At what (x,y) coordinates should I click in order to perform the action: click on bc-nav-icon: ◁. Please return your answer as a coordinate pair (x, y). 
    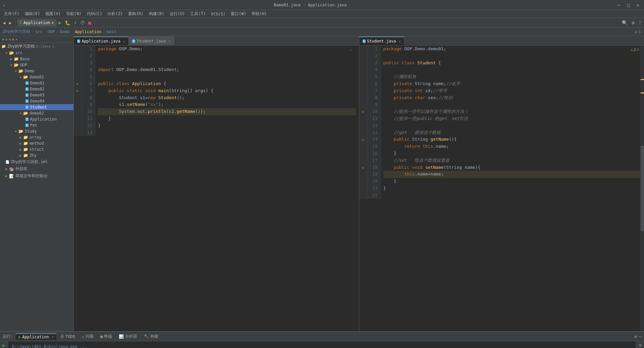
    Looking at the image, I should click on (636, 32).